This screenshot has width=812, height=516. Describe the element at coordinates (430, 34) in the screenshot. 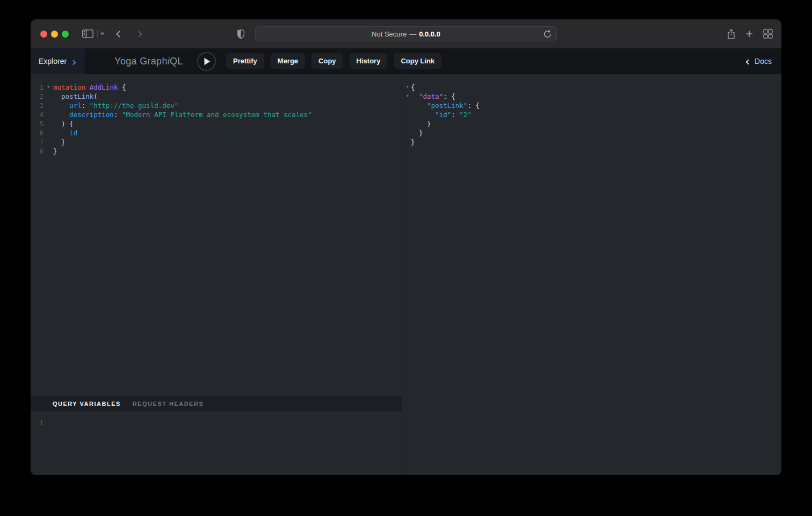

I see `address-host: 0.0.0.0` at that location.